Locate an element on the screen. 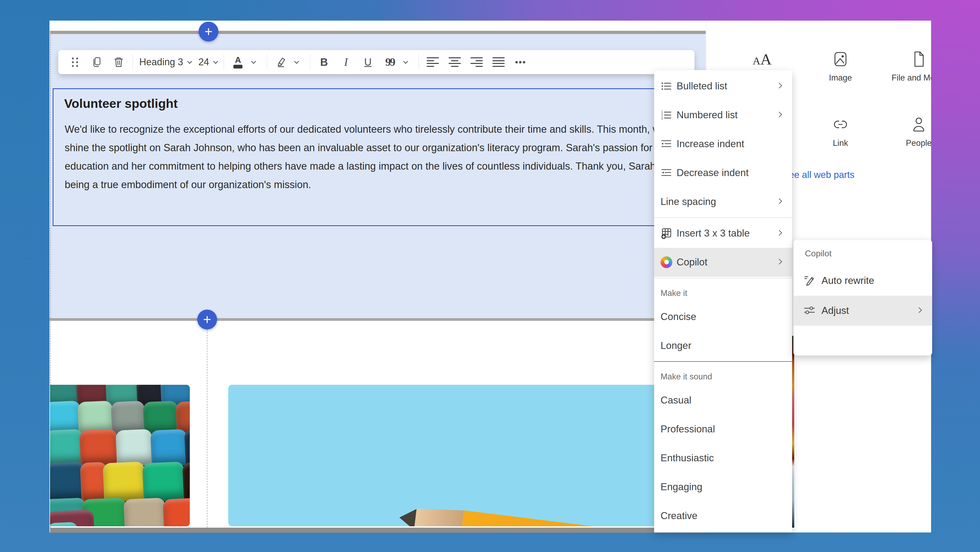 The height and width of the screenshot is (552, 980). bulleted-list-icon is located at coordinates (667, 86).